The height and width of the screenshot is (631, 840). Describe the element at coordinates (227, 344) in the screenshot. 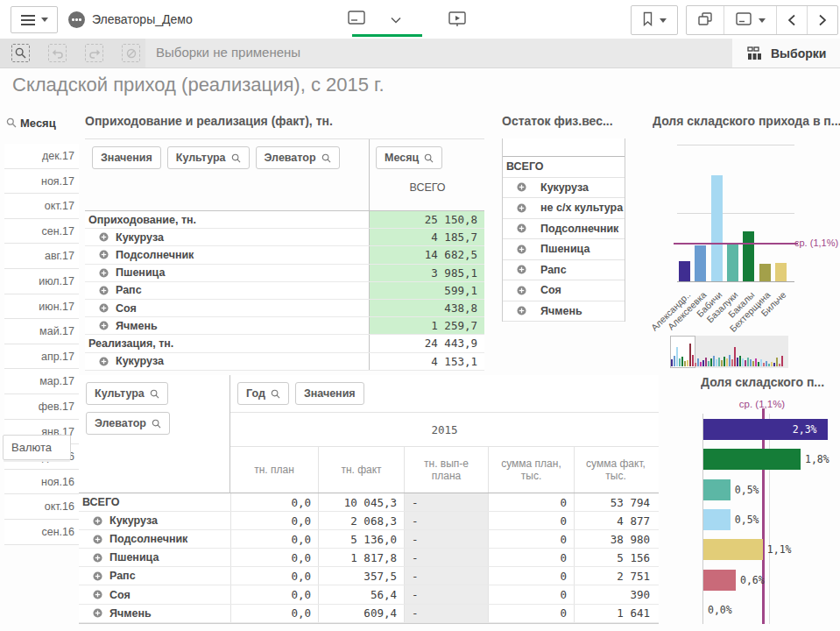

I see `row-label: Реализация, тн.` at that location.